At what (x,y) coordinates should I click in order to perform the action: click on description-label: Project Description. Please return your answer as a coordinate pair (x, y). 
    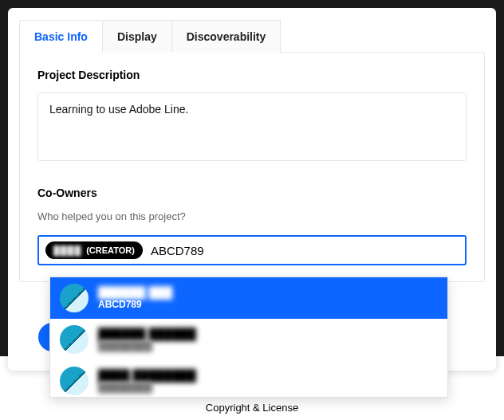
    Looking at the image, I should click on (252, 75).